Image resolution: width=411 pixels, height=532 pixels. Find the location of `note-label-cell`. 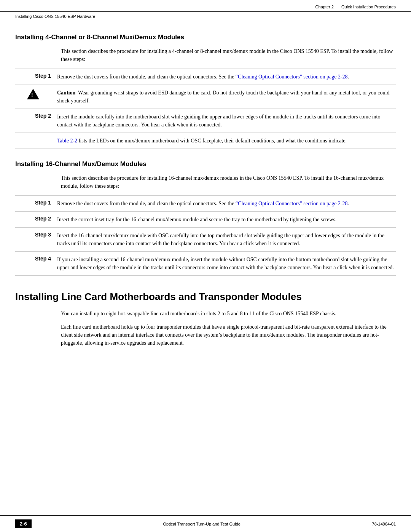

note-label-cell is located at coordinates (36, 141).